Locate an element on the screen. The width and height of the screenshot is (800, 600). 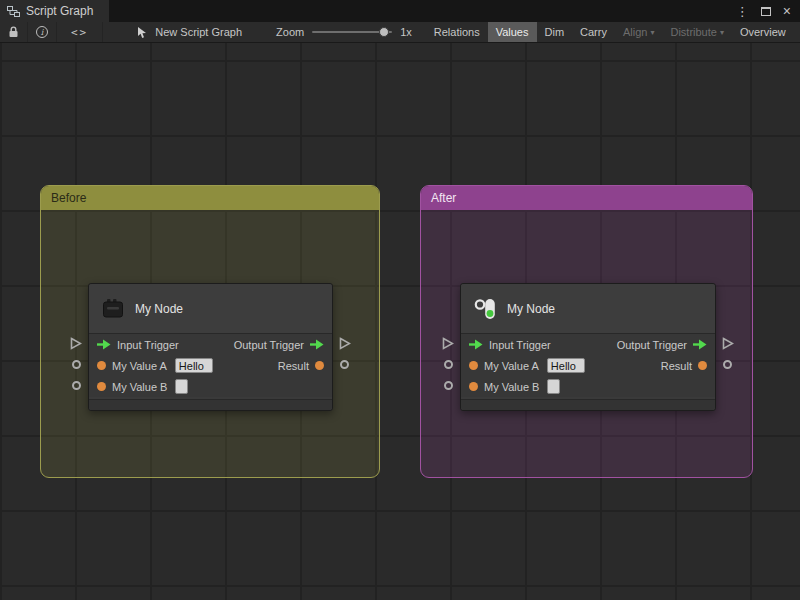
toolbar: i <> New Script Graph Zoom 1x Relations … is located at coordinates (400, 32).